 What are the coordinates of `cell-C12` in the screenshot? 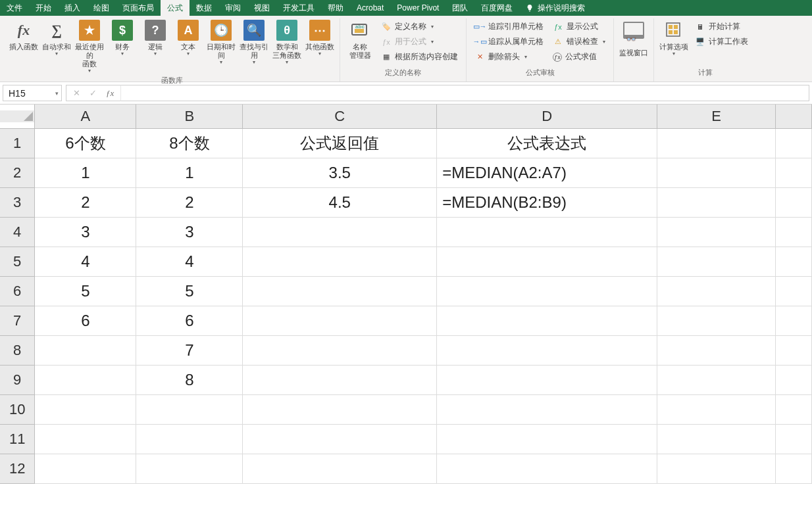 It's located at (340, 468).